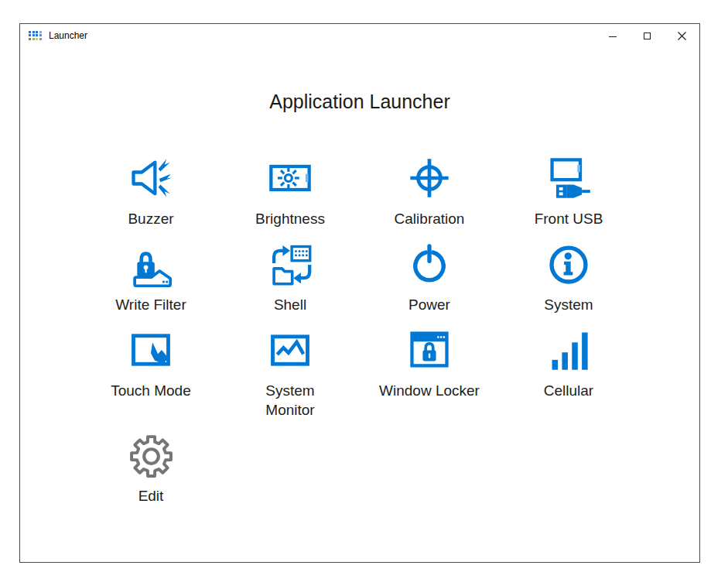 The image size is (728, 586). What do you see at coordinates (647, 36) in the screenshot?
I see `window-controls` at bounding box center [647, 36].